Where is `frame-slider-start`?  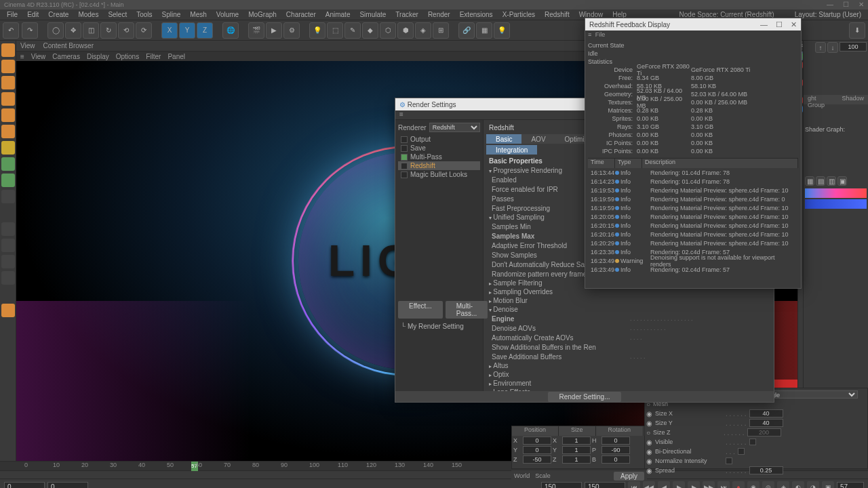
frame-slider-start is located at coordinates (68, 485).